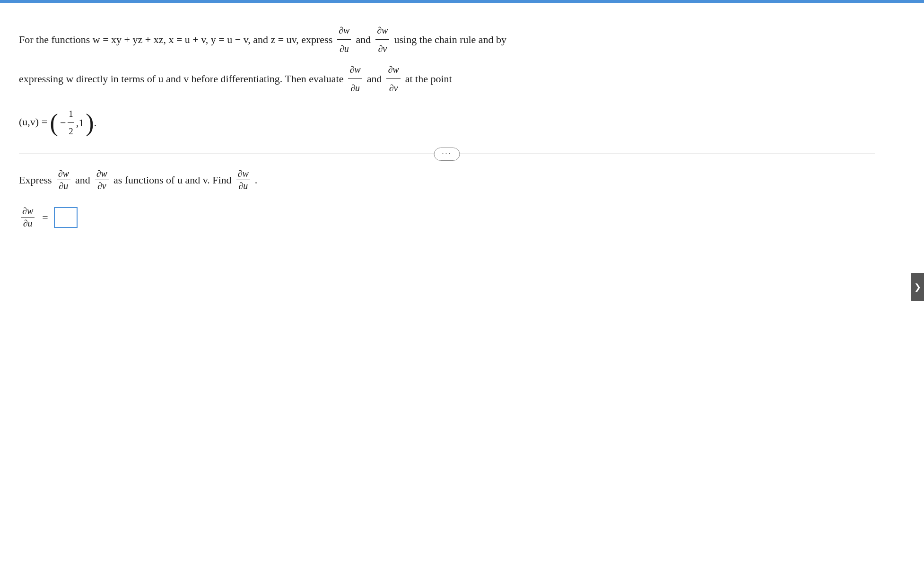 This screenshot has width=924, height=574. Describe the element at coordinates (63, 180) in the screenshot. I see `fraction-dw-du-express: ∂w ∂u` at that location.